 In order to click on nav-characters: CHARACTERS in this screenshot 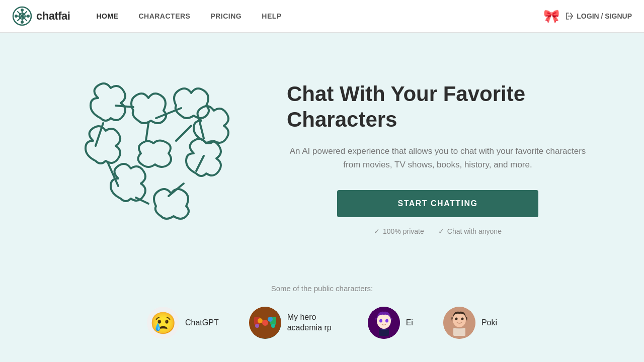, I will do `click(164, 16)`.